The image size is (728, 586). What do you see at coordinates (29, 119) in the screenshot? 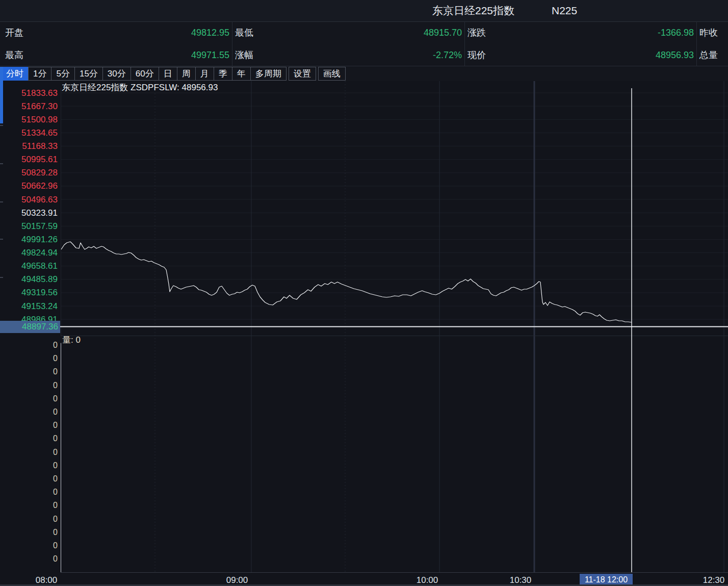
I see `y-axis-label: 51500.98` at bounding box center [29, 119].